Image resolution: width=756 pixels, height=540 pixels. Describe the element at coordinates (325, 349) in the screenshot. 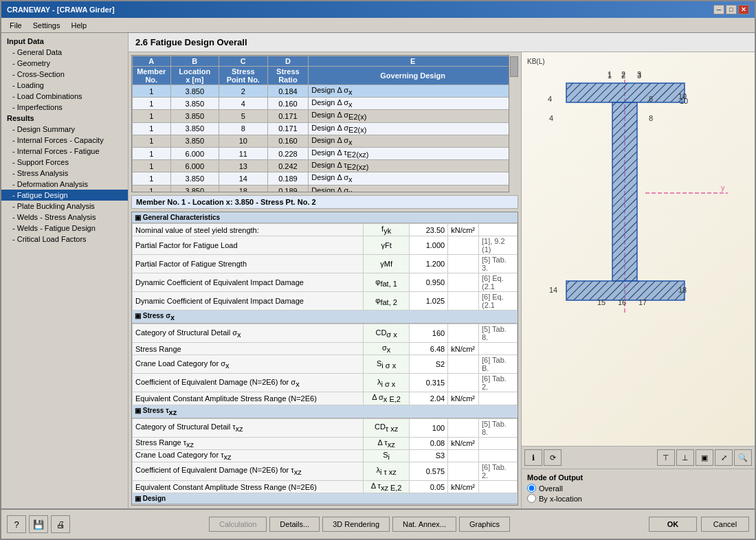

I see `detail-row: Stress Range σx 6.48 kN/cm²` at that location.